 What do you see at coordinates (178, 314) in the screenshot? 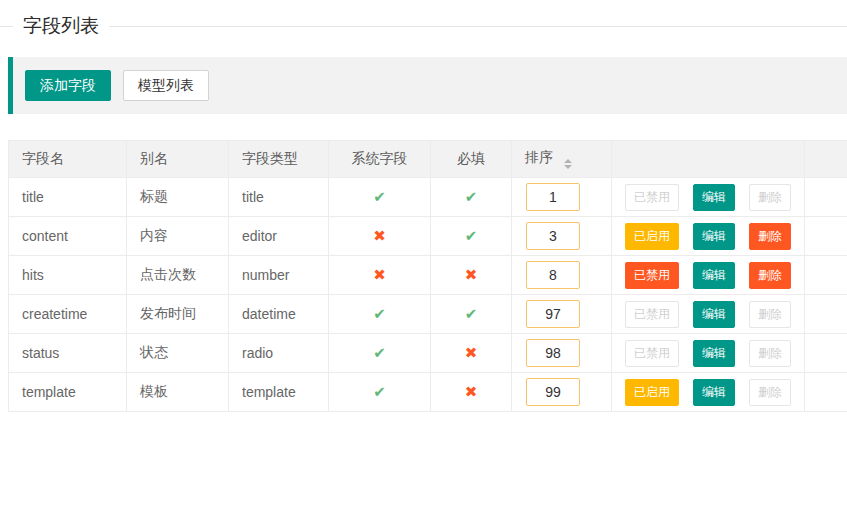
I see `alias-cell: 发布时间` at bounding box center [178, 314].